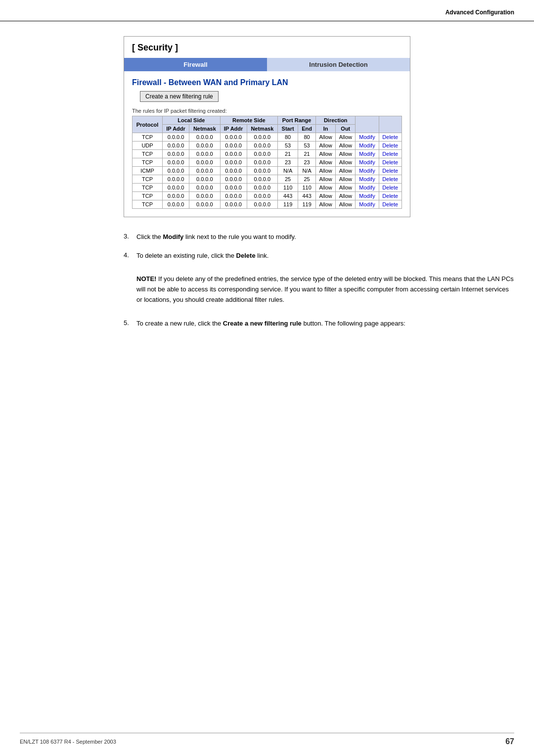 This screenshot has width=534, height=756. Describe the element at coordinates (267, 11) in the screenshot. I see `page-header: Advanced Configuration` at that location.